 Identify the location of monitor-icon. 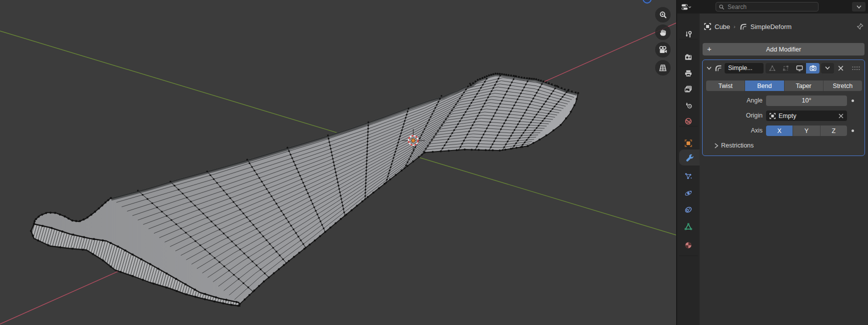
(800, 68).